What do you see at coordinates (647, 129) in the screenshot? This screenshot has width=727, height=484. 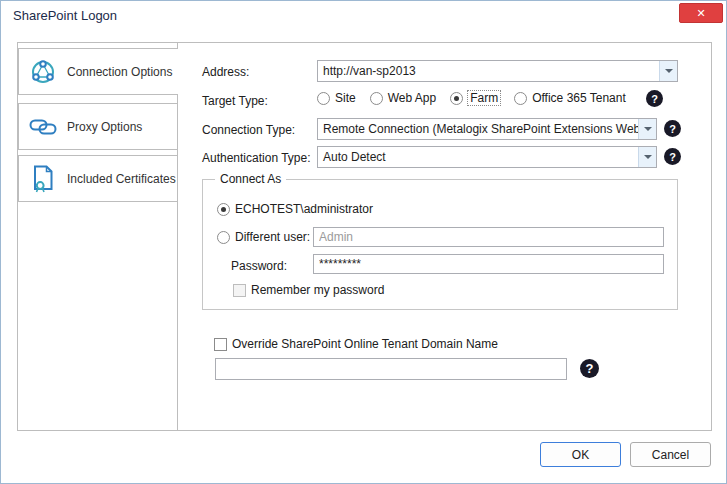 I see `connection-type-dropdown-button` at bounding box center [647, 129].